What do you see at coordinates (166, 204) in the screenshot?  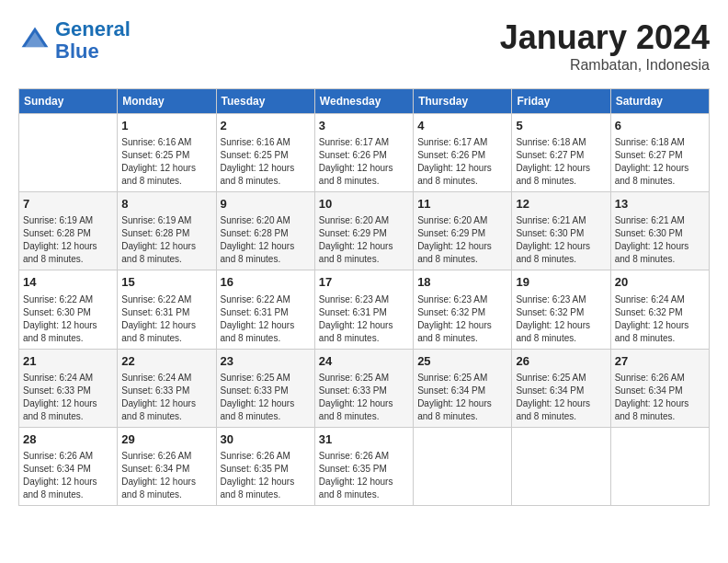 I see `day-number: 8` at bounding box center [166, 204].